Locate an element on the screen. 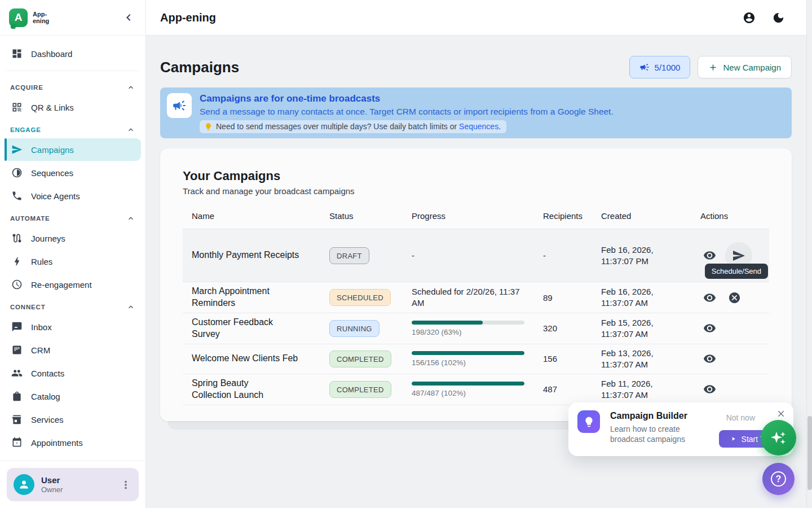 The image size is (812, 508). not-now-button: Not now is located at coordinates (741, 418).